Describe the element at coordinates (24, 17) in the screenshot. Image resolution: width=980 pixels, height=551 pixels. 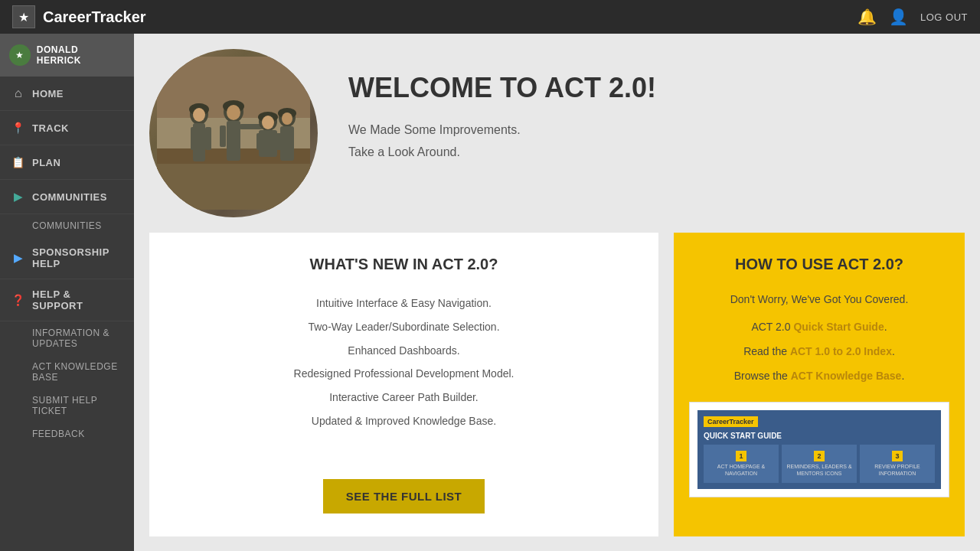
I see `army-star-icon: ★` at that location.